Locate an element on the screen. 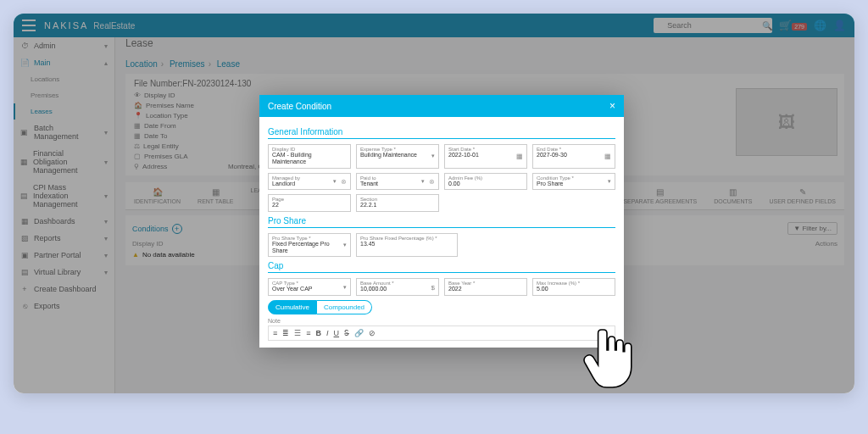  base-amount-field: Base Amount *10,000.00$ is located at coordinates (398, 287).